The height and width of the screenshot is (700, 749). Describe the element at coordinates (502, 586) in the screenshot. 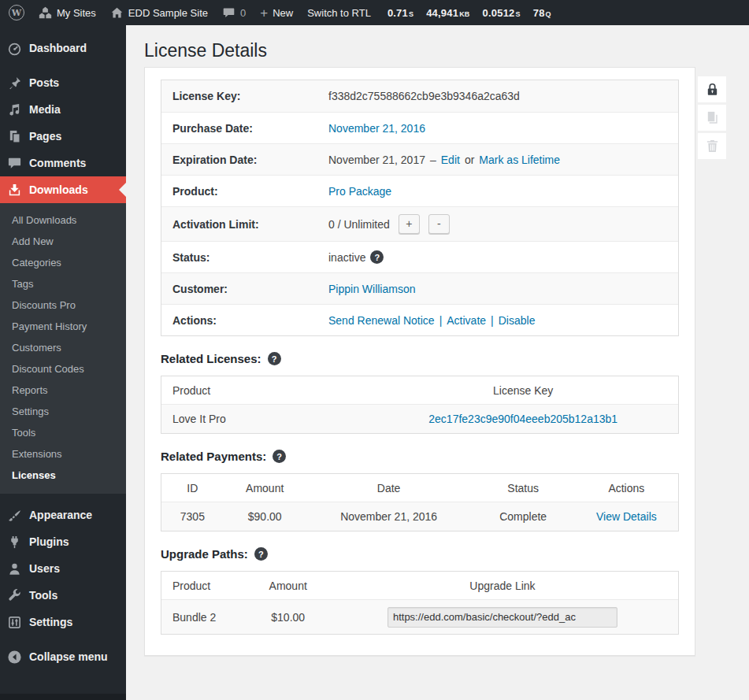

I see `column-header-upgrade-link: Upgrade Link` at that location.